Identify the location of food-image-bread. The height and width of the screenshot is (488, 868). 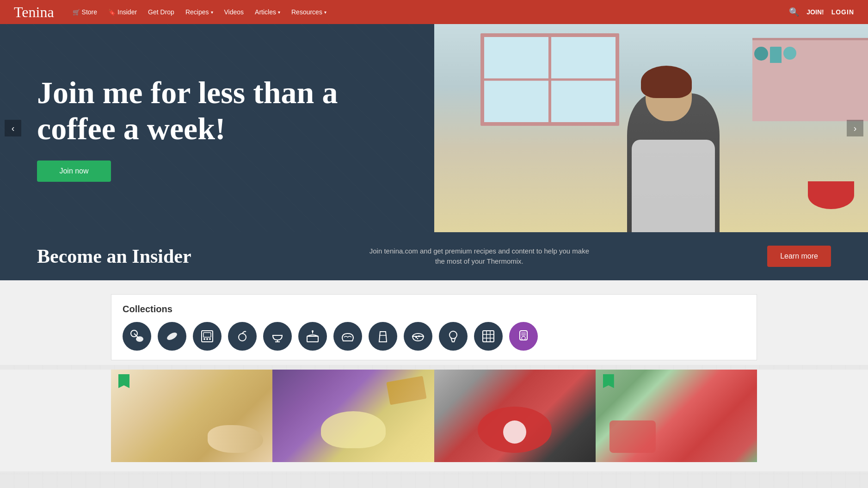
(191, 416).